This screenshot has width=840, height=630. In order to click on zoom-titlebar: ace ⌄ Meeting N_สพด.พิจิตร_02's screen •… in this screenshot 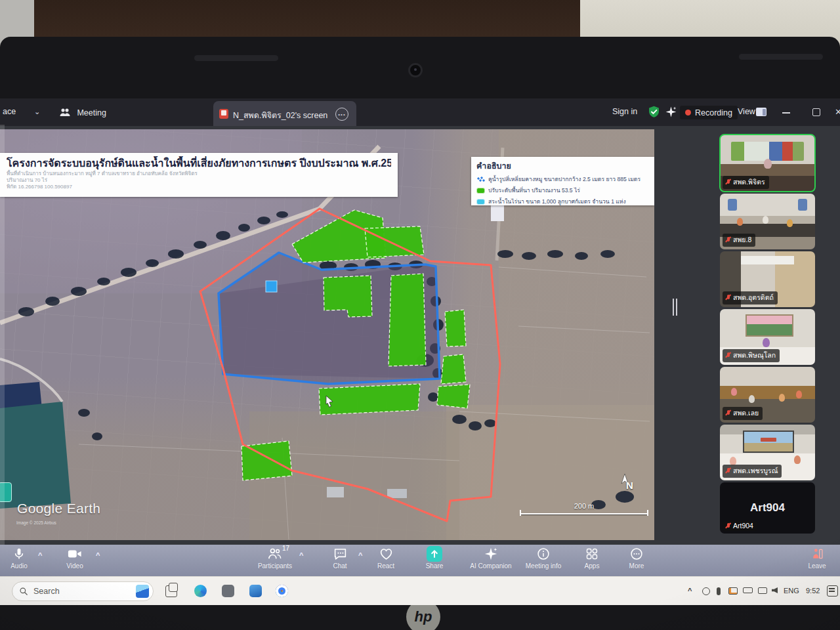, I will do `click(420, 112)`.